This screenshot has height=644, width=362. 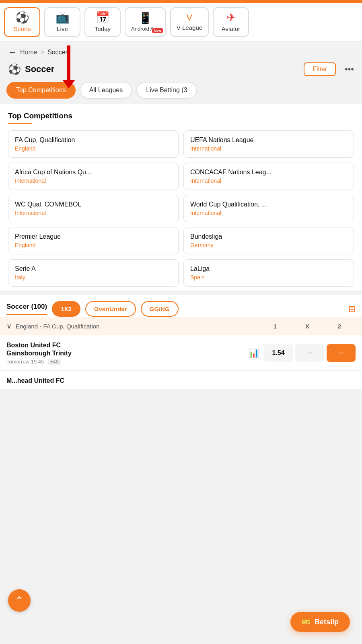 What do you see at coordinates (93, 144) in the screenshot?
I see `competition-card-0: FA Cup, Qualification England` at bounding box center [93, 144].